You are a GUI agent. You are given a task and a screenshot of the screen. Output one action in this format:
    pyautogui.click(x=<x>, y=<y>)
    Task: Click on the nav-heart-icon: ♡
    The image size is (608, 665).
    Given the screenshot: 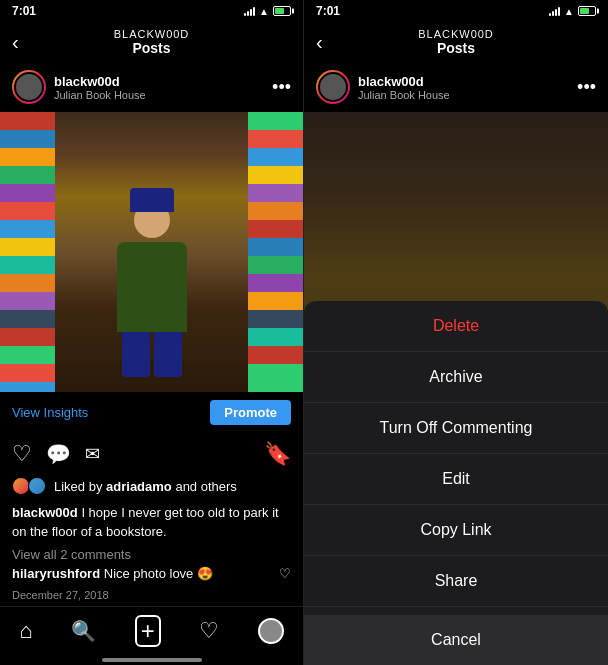 What is the action you would take?
    pyautogui.click(x=209, y=631)
    